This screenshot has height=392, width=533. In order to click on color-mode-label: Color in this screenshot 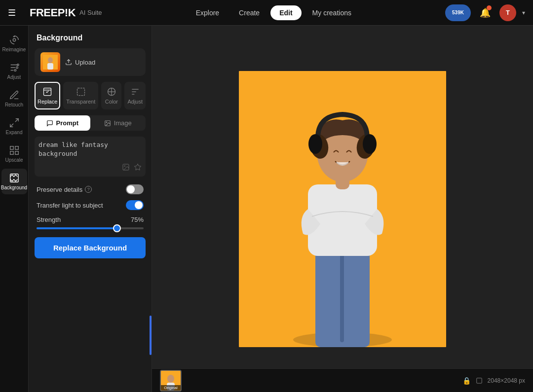, I will do `click(112, 102)`.